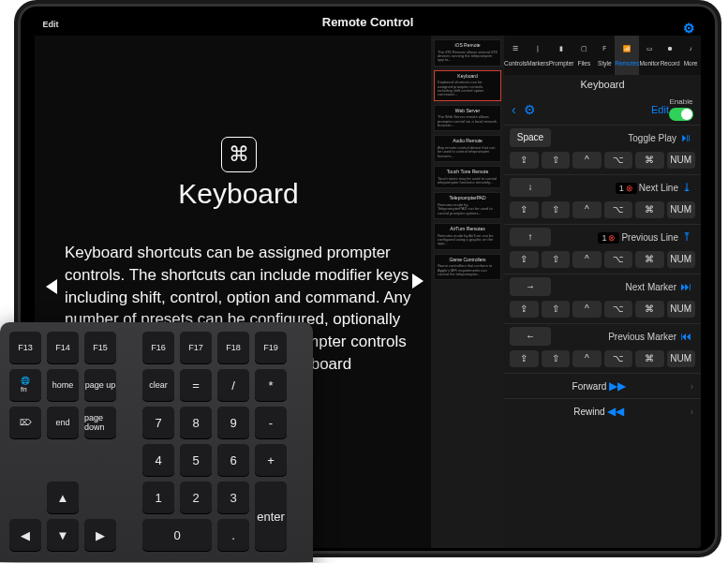  Describe the element at coordinates (602, 197) in the screenshot. I see `shortcut-group: ↓1⊗Next Line⤓⇪⇧^⌥⌘NUM` at that location.